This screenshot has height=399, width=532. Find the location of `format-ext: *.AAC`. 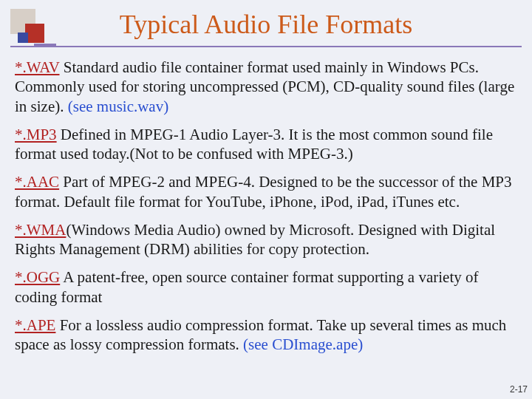

format-ext: *.AAC is located at coordinates (37, 182).